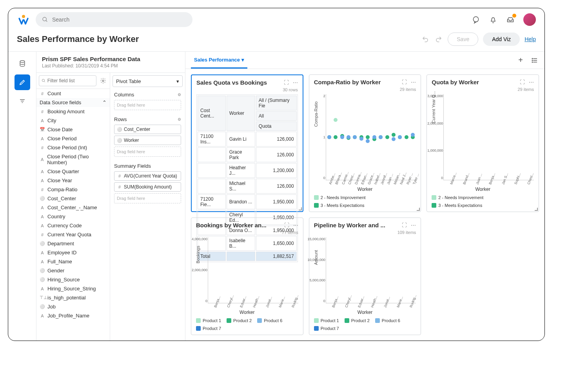 This screenshot has height=377, width=588. I want to click on chevron-up-icon: ⌃, so click(104, 103).